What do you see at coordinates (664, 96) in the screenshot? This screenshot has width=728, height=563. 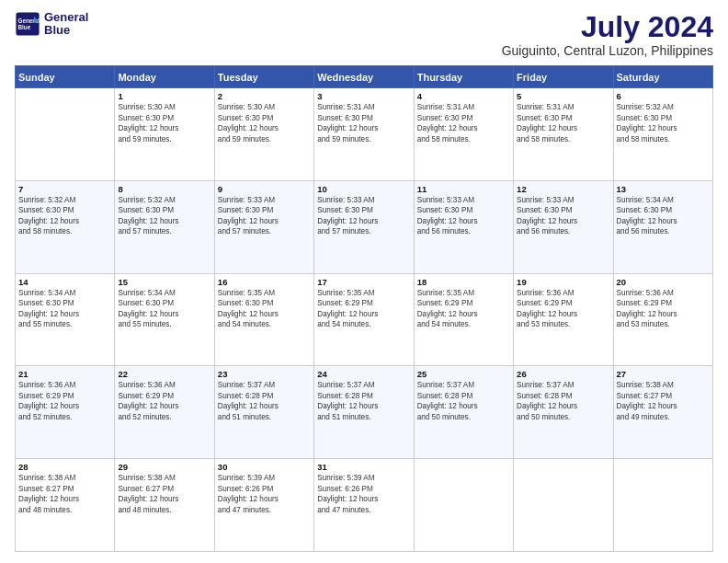 I see `day-number: 6` at bounding box center [664, 96].